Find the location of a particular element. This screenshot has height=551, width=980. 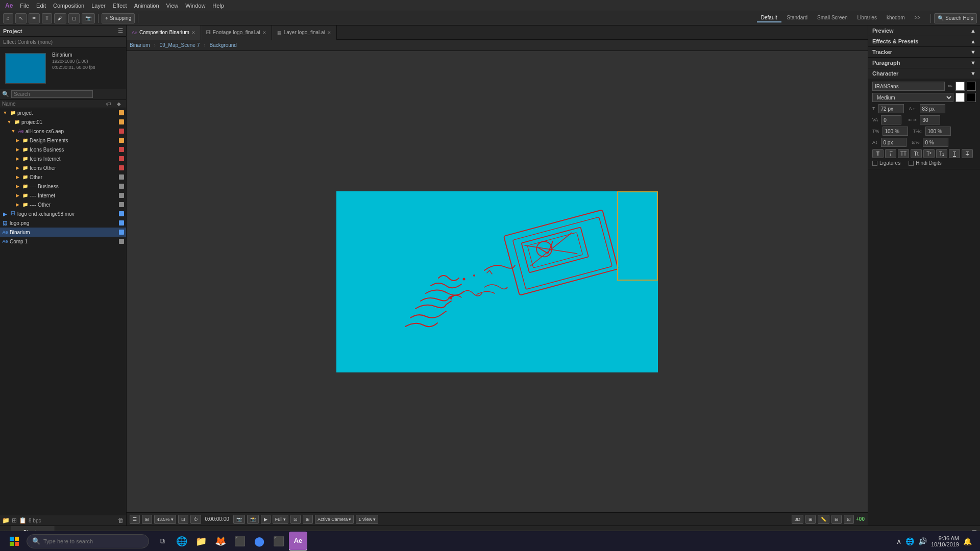

stroke-color-swatch is located at coordinates (971, 97).